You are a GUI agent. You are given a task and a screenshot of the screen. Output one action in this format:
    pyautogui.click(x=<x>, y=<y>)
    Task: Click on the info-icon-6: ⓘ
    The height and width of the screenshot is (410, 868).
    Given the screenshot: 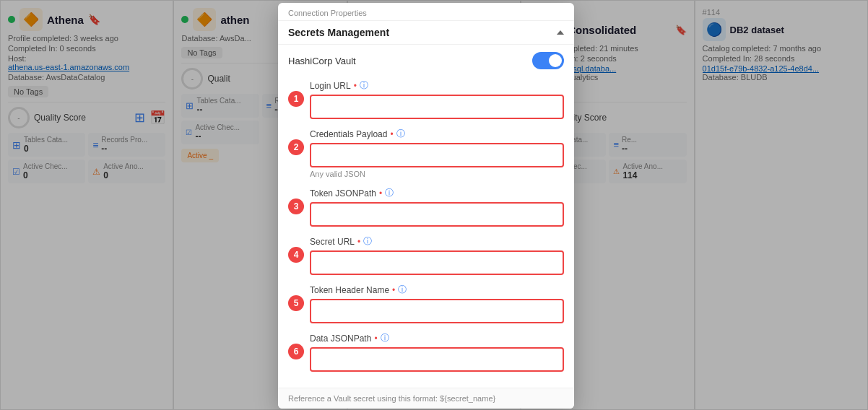 What is the action you would take?
    pyautogui.click(x=385, y=338)
    